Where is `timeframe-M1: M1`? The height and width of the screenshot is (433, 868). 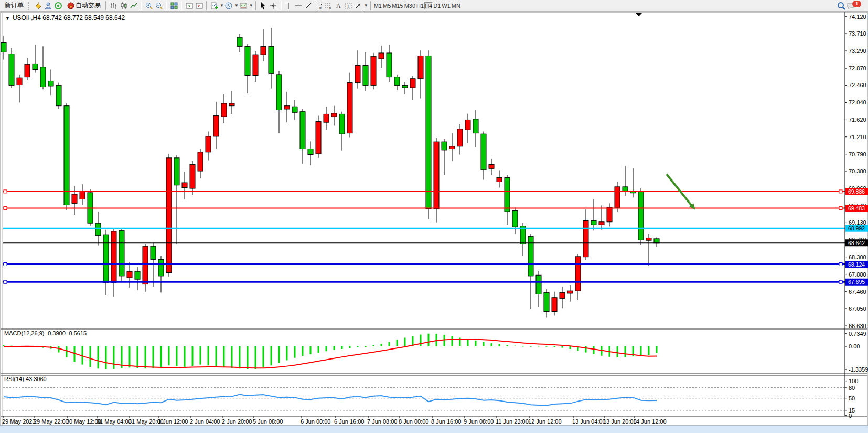
timeframe-M1: M1 is located at coordinates (378, 6).